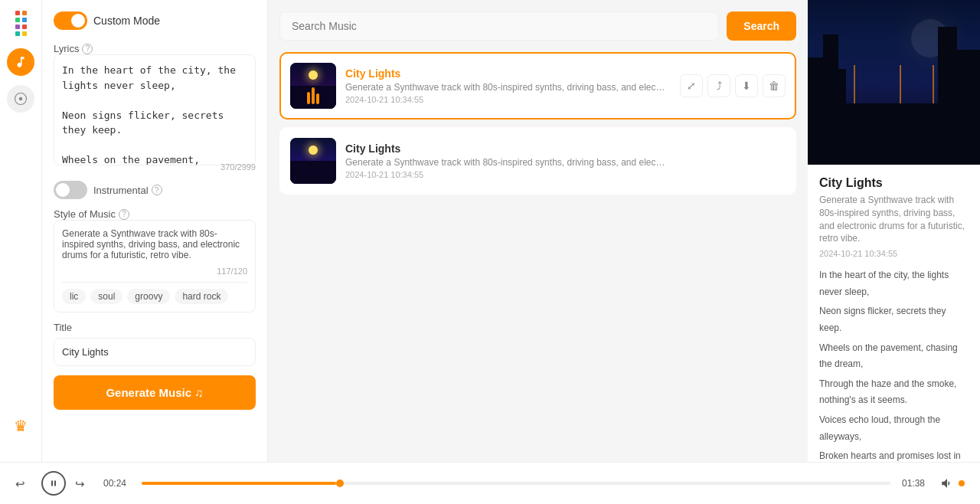 This screenshot has height=504, width=980. I want to click on track-date-1: 2024-10-21 10:34:55, so click(508, 100).